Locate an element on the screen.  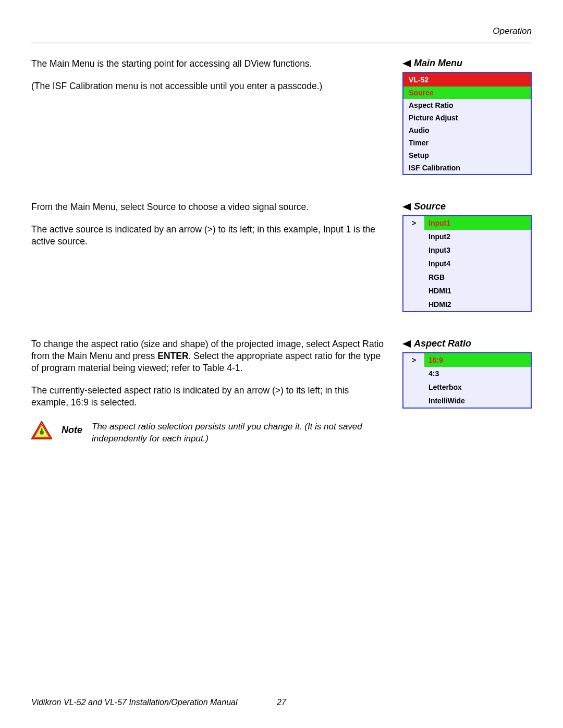
paragraph: The Main Menu is the starting point for … is located at coordinates (210, 64).